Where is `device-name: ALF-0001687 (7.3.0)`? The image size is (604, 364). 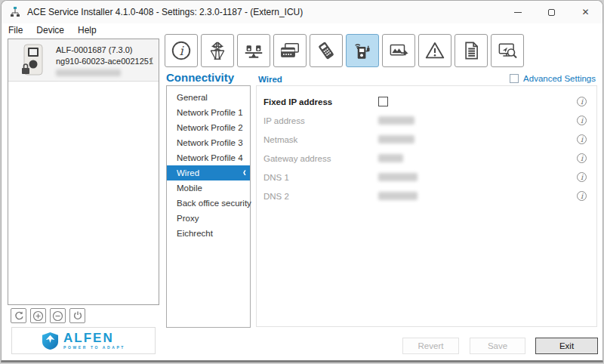
device-name: ALF-0001687 (7.3.0) is located at coordinates (104, 50).